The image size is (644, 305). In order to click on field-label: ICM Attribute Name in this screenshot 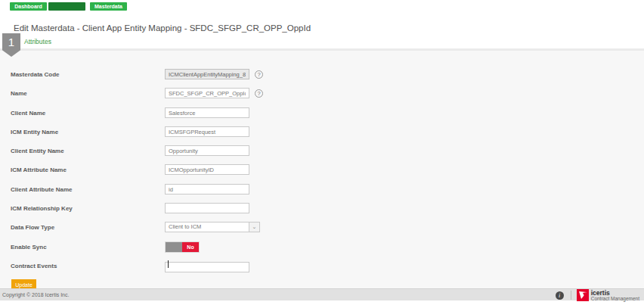, I will do `click(88, 170)`.